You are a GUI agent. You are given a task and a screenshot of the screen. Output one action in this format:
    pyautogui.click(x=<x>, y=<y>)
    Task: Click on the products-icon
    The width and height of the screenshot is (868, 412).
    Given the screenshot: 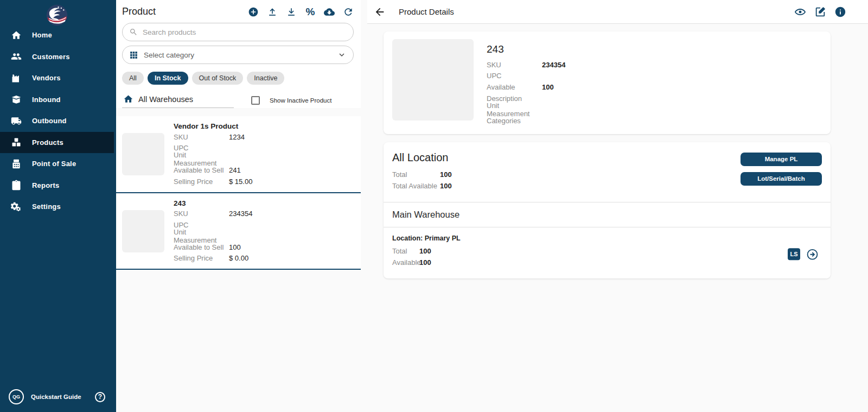 What is the action you would take?
    pyautogui.click(x=16, y=142)
    